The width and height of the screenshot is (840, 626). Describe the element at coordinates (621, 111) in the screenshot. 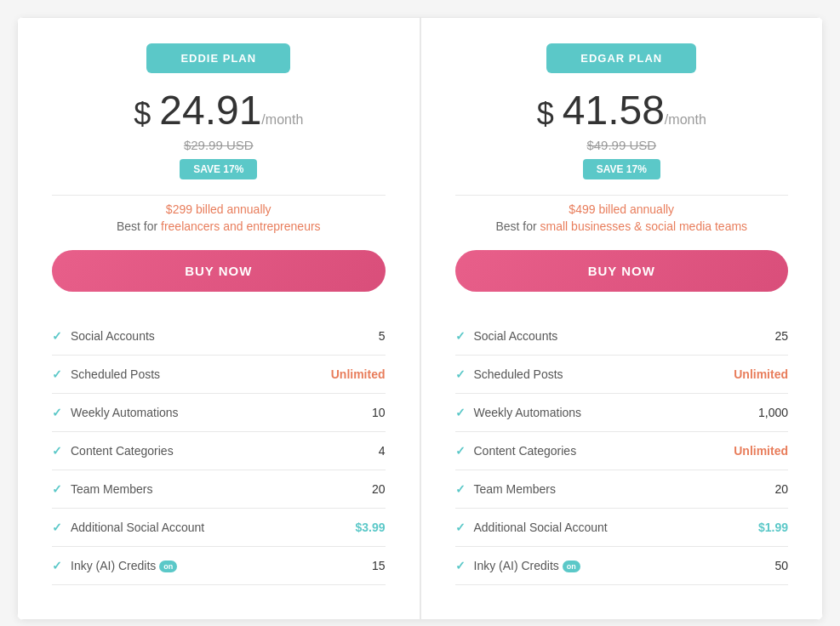

I see `price-main: $ 41.58/month` at that location.